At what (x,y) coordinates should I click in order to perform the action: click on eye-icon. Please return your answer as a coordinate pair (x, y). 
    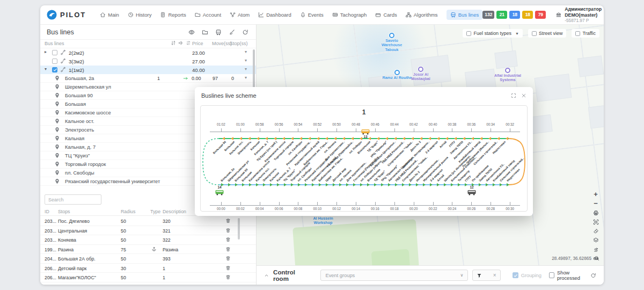
    Looking at the image, I should click on (192, 32).